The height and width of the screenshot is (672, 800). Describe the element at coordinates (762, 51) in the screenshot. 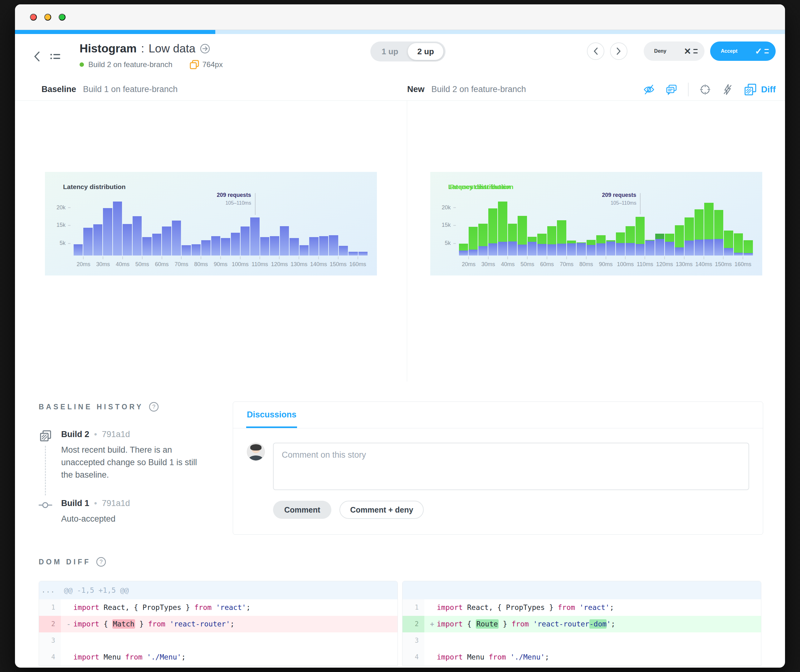

I see `accept-batch-icon: ✓` at that location.